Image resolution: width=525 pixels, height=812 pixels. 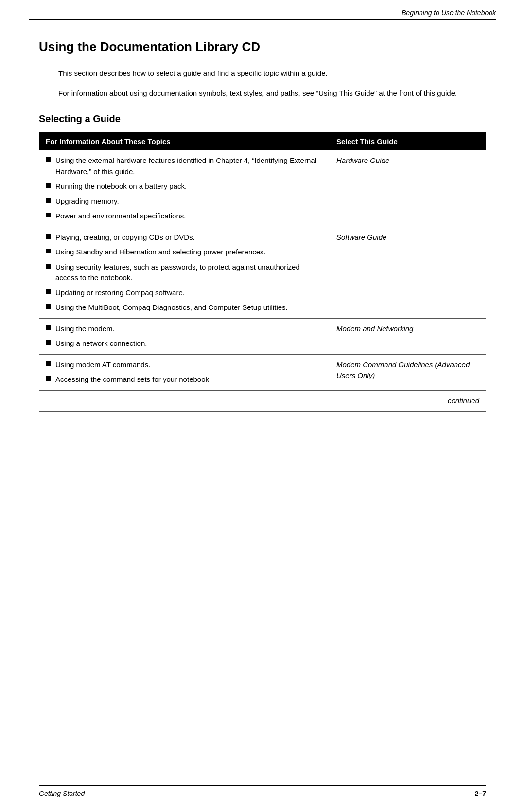 What do you see at coordinates (184, 252) in the screenshot?
I see `list-item: Using Standby and Hibernation and select…` at bounding box center [184, 252].